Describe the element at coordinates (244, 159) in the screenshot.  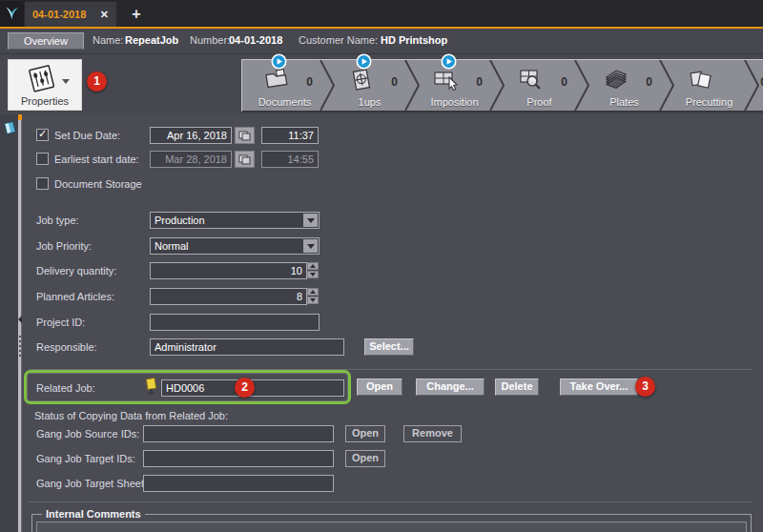
I see `earliest-date-calendar-button` at that location.